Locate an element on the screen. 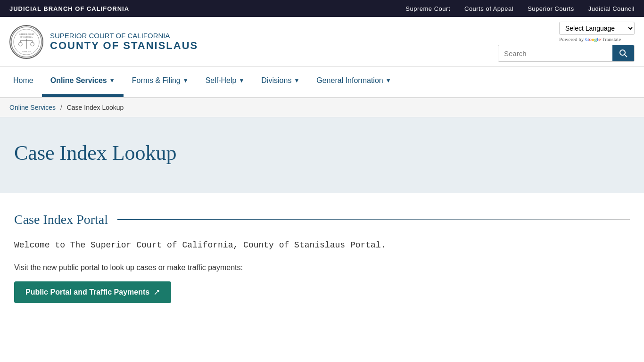 The image size is (644, 362). breadcrumb: Online Services / Case Index Lookup is located at coordinates (322, 107).